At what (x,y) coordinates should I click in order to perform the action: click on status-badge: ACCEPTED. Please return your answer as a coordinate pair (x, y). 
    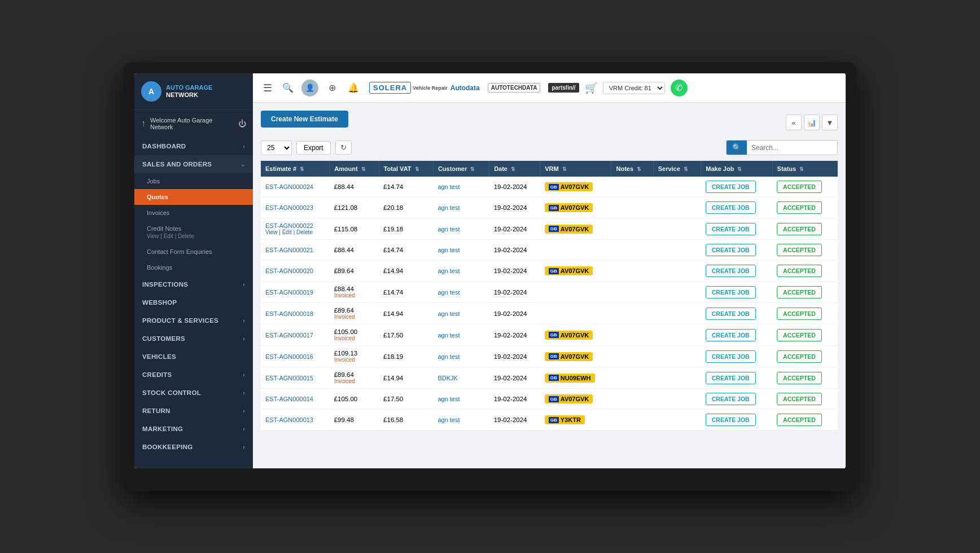
    Looking at the image, I should click on (799, 271).